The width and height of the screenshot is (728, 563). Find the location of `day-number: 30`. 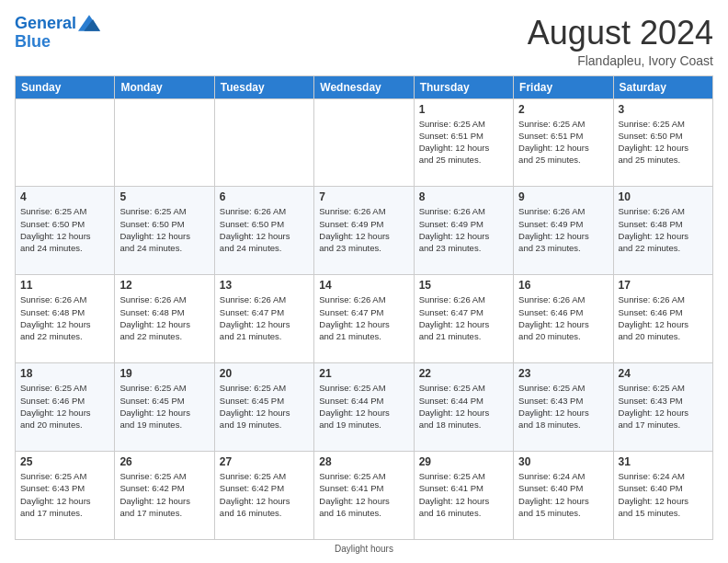

day-number: 30 is located at coordinates (563, 462).